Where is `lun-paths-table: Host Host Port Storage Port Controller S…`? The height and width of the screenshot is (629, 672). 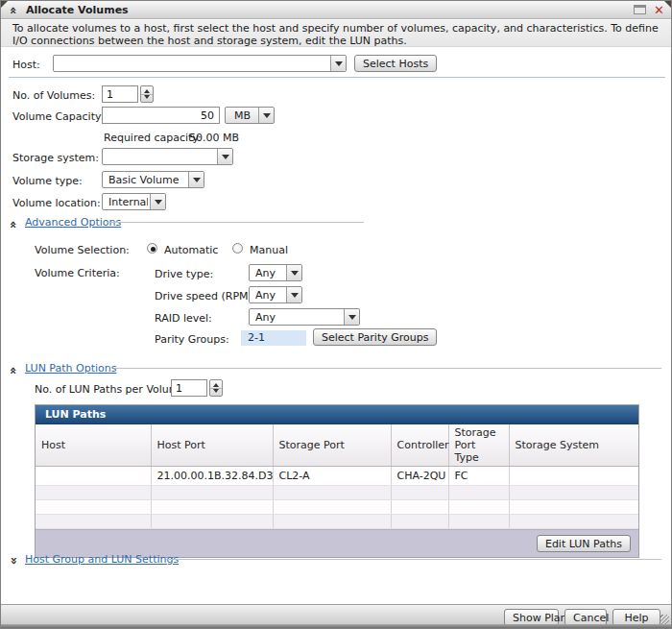 lun-paths-table: Host Host Port Storage Port Controller S… is located at coordinates (337, 476).